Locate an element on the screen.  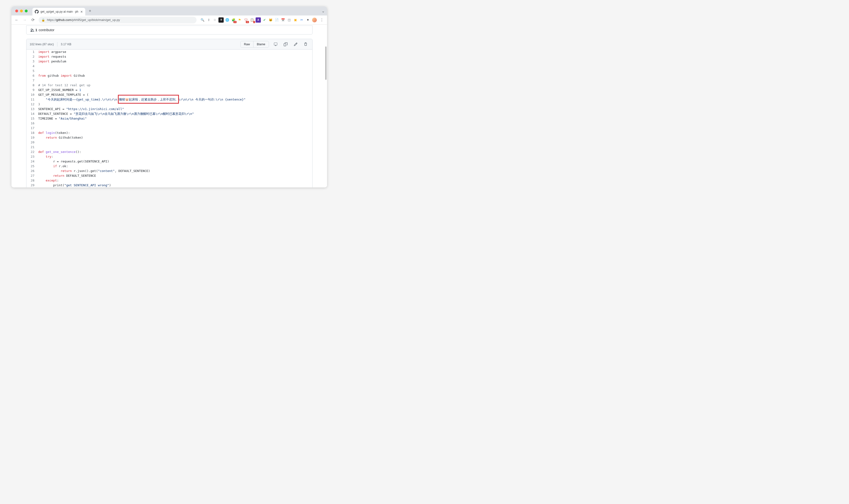
line-number: 26 is located at coordinates (32, 171).